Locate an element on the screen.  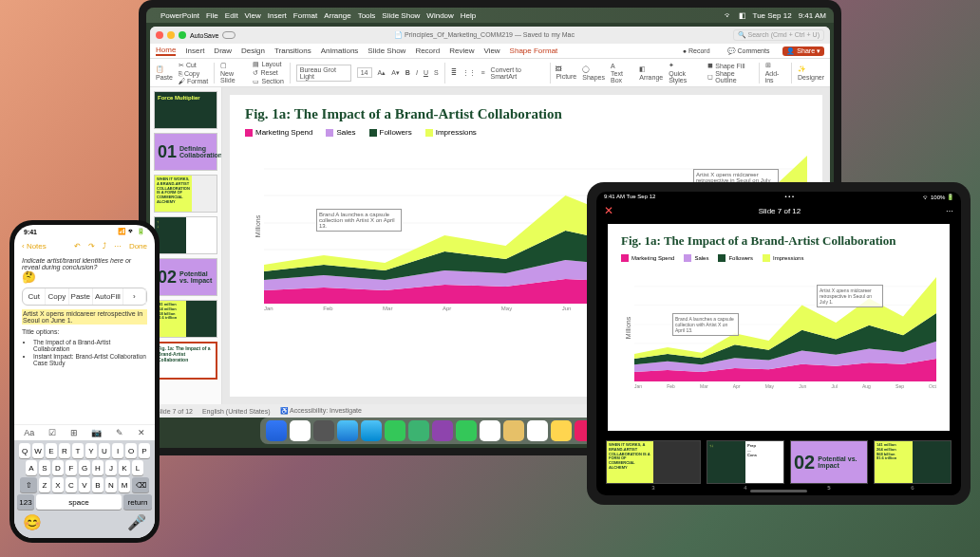
thumb-5: 02Potential vs. Impact is located at coordinates (186, 277).